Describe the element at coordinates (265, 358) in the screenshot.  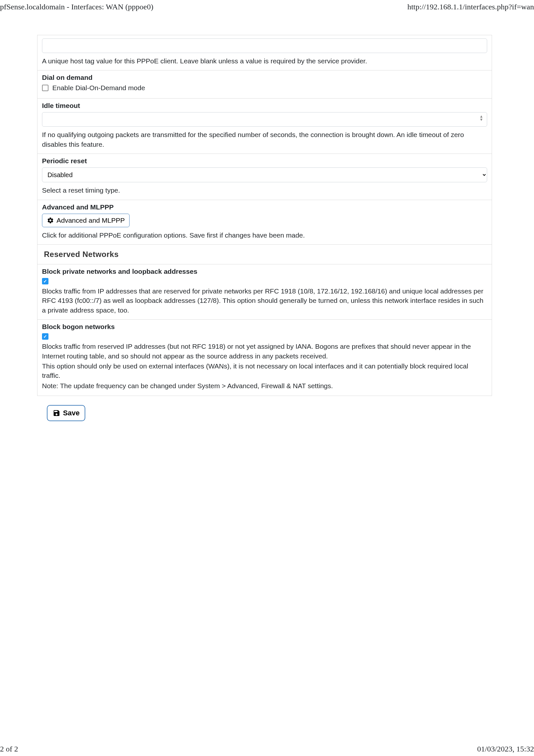
I see `block-bogon-section: Block bogon networks Blocks traffic from…` at that location.